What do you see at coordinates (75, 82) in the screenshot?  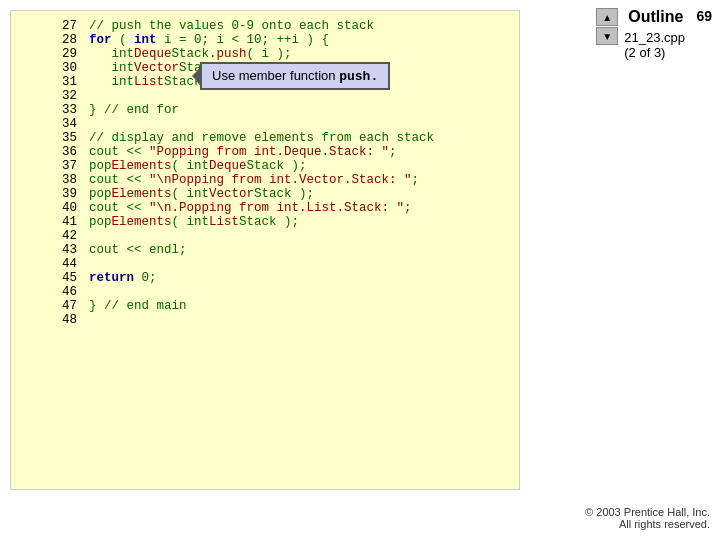 I see `line-number: 31` at bounding box center [75, 82].